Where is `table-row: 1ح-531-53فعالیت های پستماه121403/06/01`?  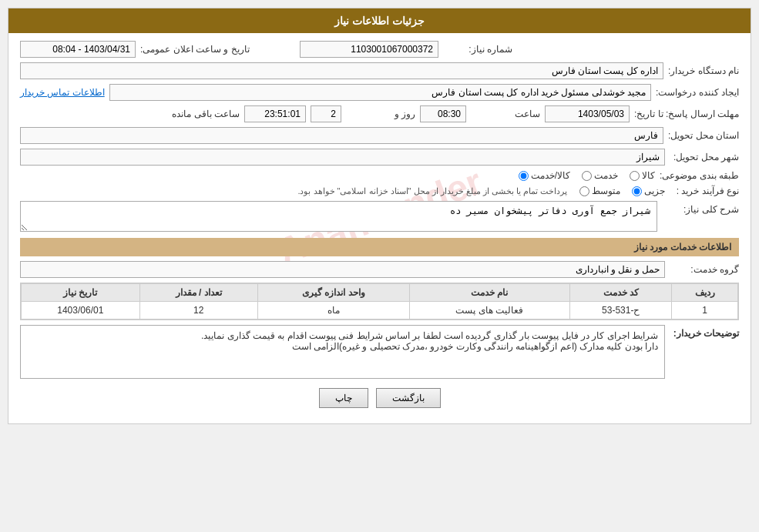 table-row: 1ح-531-53فعالیت های پستماه121403/06/01 is located at coordinates (380, 311).